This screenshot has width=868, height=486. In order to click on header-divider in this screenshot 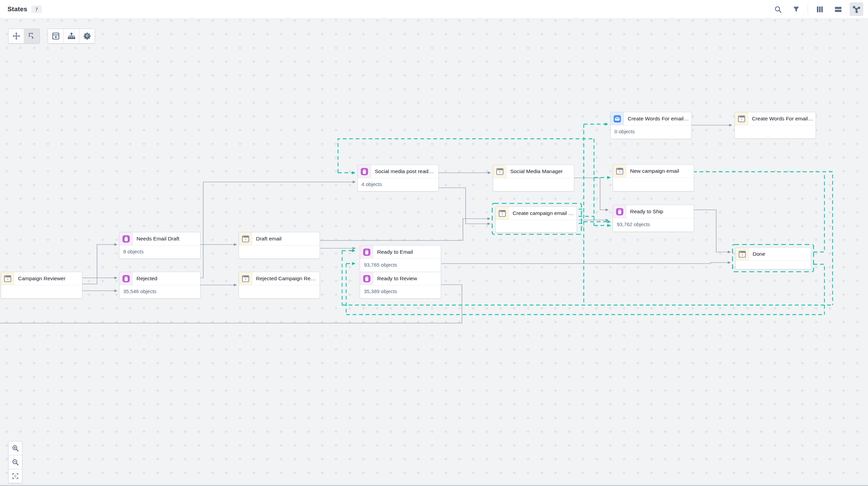, I will do `click(808, 9)`.